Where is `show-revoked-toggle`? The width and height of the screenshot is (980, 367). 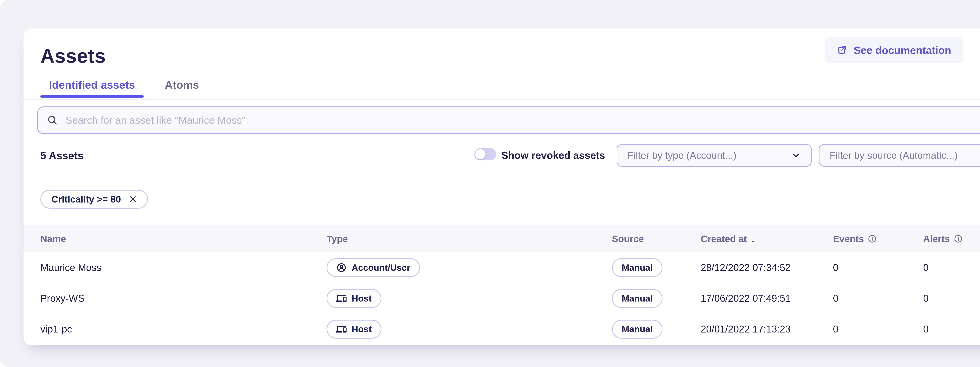
show-revoked-toggle is located at coordinates (485, 154).